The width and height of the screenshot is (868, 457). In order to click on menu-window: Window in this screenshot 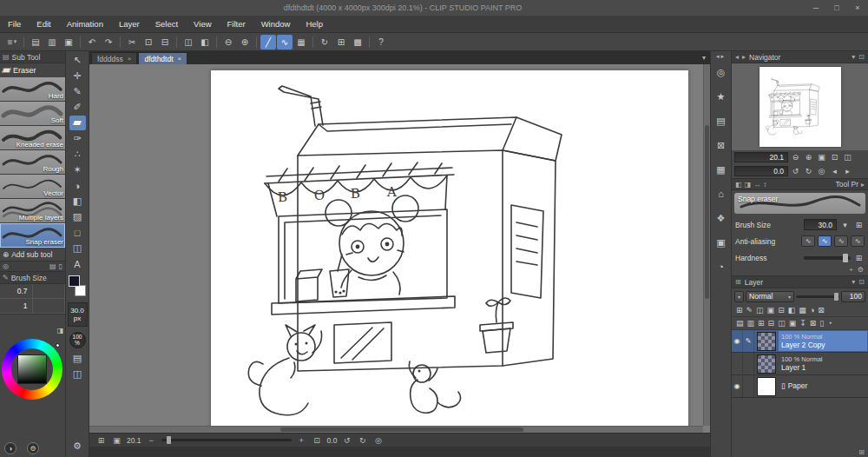, I will do `click(276, 24)`.